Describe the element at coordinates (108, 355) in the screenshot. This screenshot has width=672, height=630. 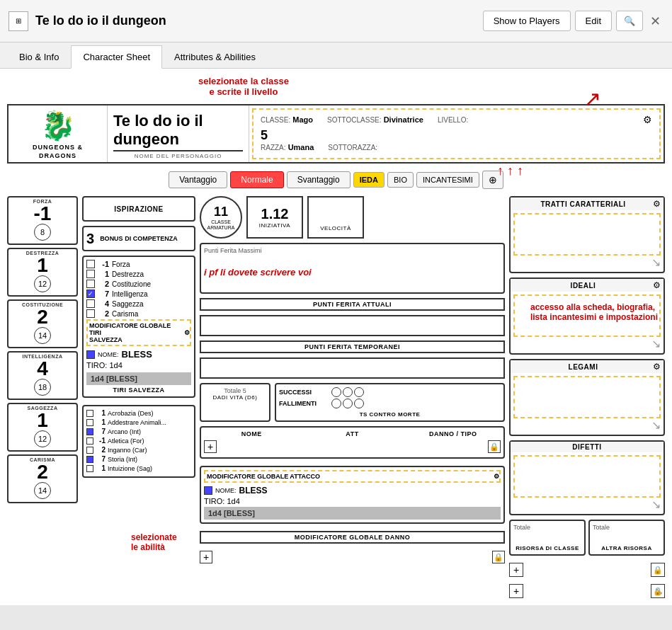
I see `st-nome-label: NOME:` at that location.